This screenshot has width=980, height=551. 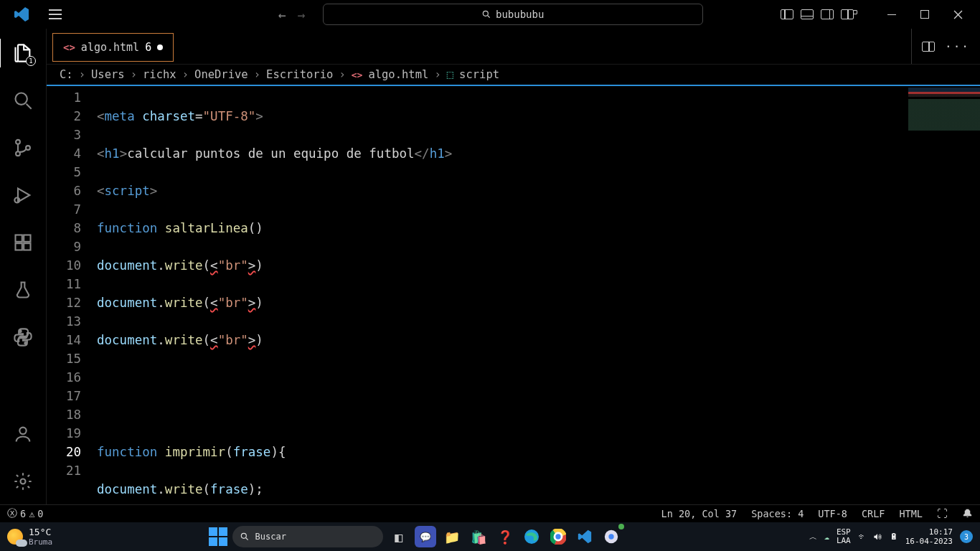 I want to click on python-env-icon, so click(x=23, y=337).